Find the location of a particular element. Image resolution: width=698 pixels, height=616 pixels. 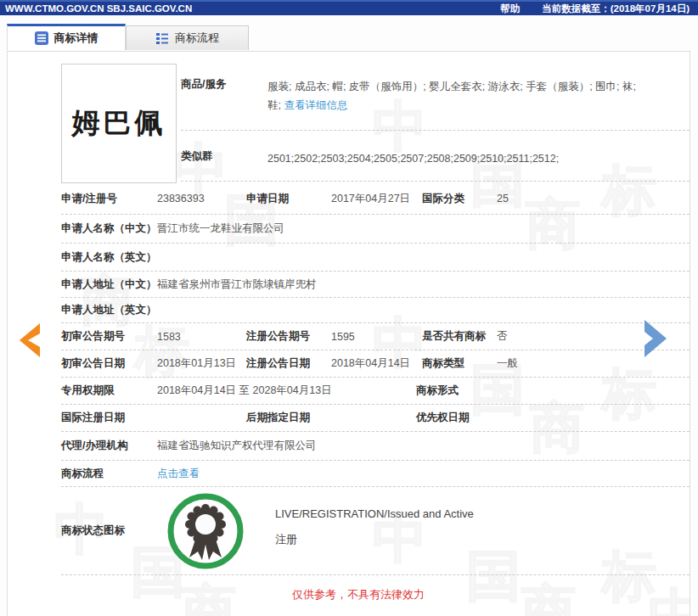

priority-date-label: 优先权日期 is located at coordinates (553, 417).